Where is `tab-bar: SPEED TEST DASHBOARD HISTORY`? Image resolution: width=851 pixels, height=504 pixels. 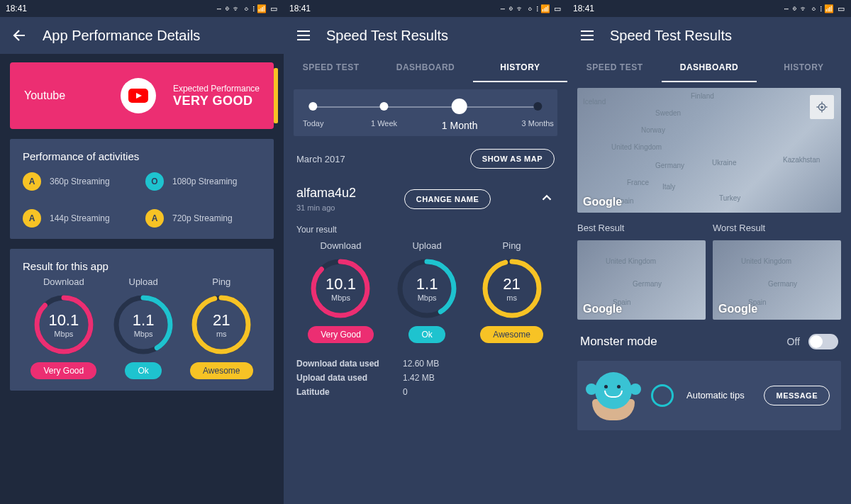 tab-bar: SPEED TEST DASHBOARD HISTORY is located at coordinates (709, 68).